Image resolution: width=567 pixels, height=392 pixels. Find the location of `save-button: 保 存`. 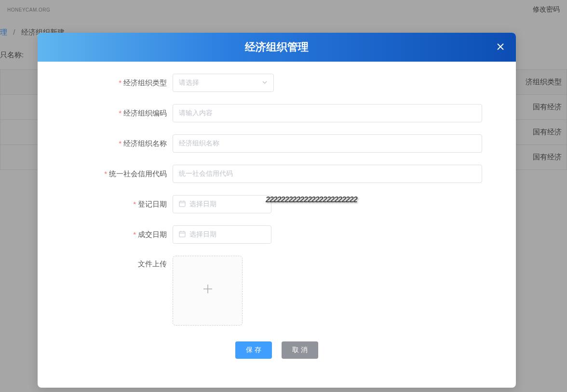

save-button: 保 存 is located at coordinates (254, 350).